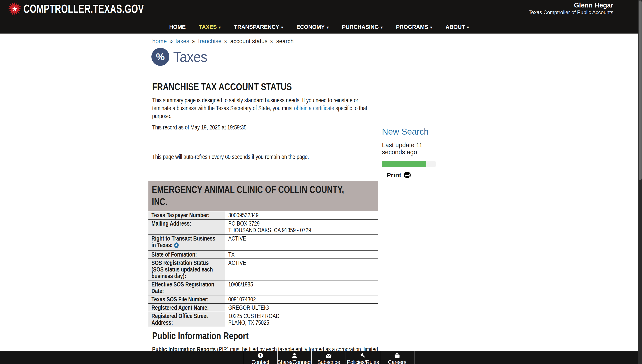 The image size is (642, 364). Describe the element at coordinates (187, 288) in the screenshot. I see `field-label: Effective SOS Registration Date:` at that location.